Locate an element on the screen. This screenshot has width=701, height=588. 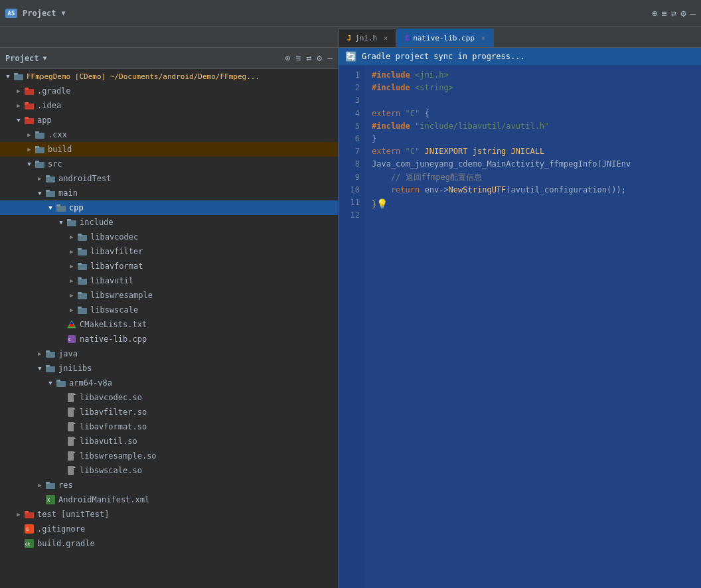
settings-icon: ⚙ is located at coordinates (683, 13).